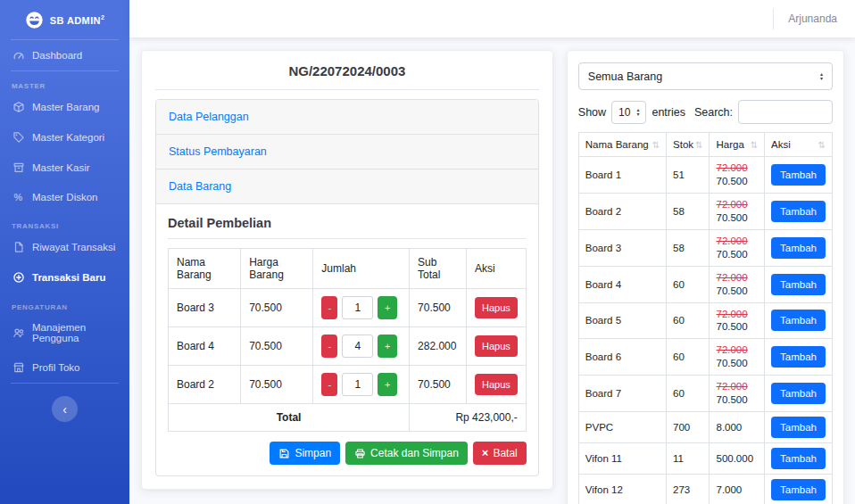  What do you see at coordinates (64, 55) in the screenshot?
I see `sidebar-item-dashboard: Dashboard` at bounding box center [64, 55].